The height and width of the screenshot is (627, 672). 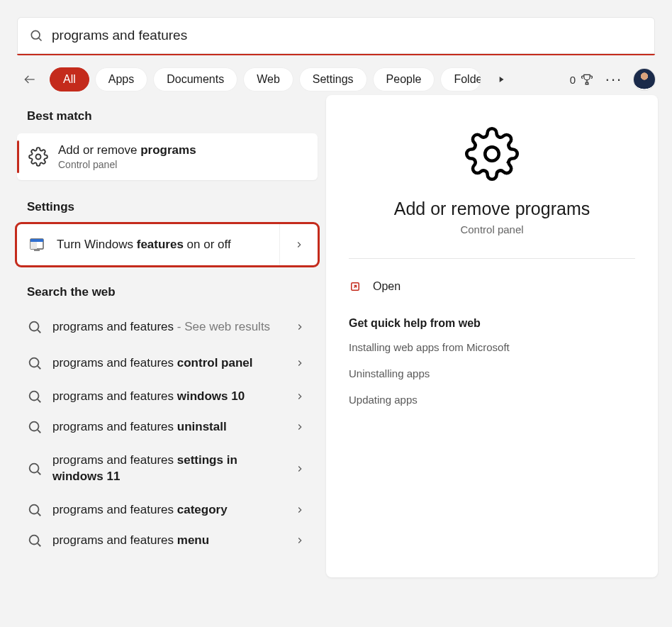 I want to click on open-icon, so click(x=355, y=287).